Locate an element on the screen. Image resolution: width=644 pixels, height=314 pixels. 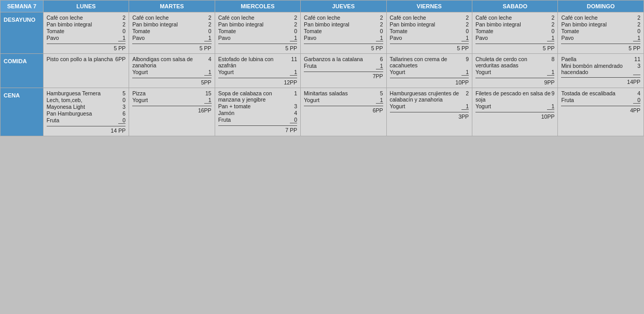
item-name: Albondigas com salsa de zanahoria is located at coordinates (170, 62).